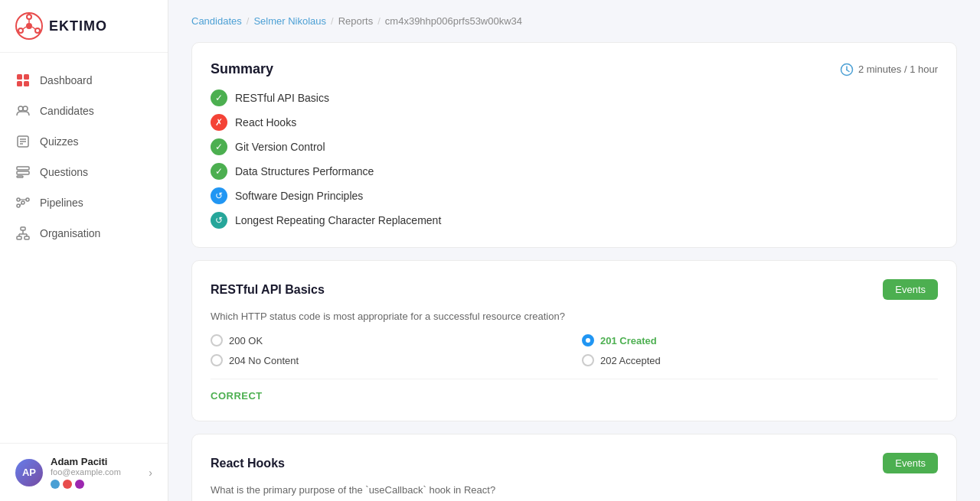 Image resolution: width=980 pixels, height=501 pixels. Describe the element at coordinates (23, 142) in the screenshot. I see `quizzes-icon` at that location.